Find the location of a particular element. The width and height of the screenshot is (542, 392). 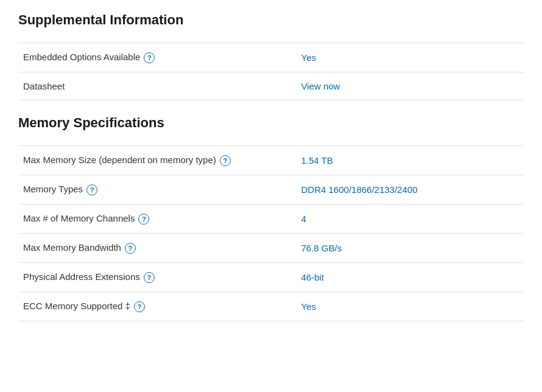

spec-value: 76.8 GB/s is located at coordinates (410, 248).